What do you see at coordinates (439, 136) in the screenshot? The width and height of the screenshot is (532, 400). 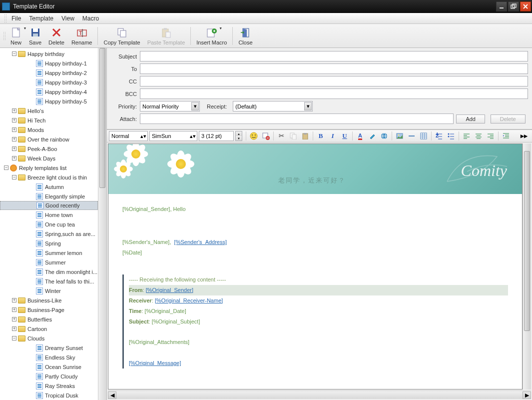 I see `ordered-list-icon: 12` at bounding box center [439, 136].